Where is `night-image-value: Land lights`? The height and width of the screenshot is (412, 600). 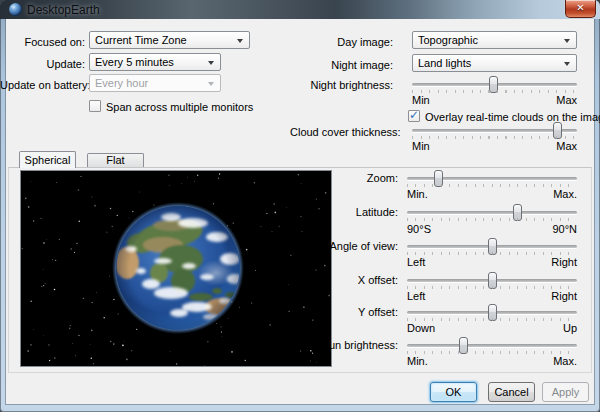
night-image-value: Land lights is located at coordinates (444, 63).